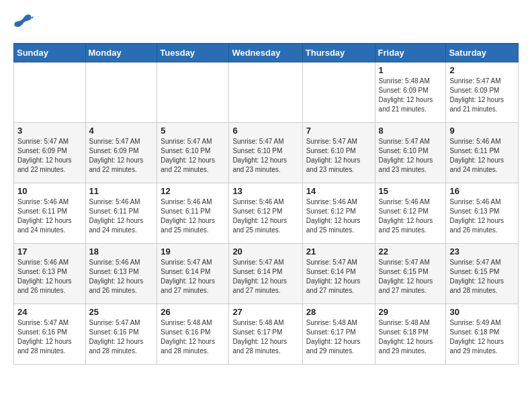 This screenshot has width=532, height=411. I want to click on day-number: 21, so click(339, 251).